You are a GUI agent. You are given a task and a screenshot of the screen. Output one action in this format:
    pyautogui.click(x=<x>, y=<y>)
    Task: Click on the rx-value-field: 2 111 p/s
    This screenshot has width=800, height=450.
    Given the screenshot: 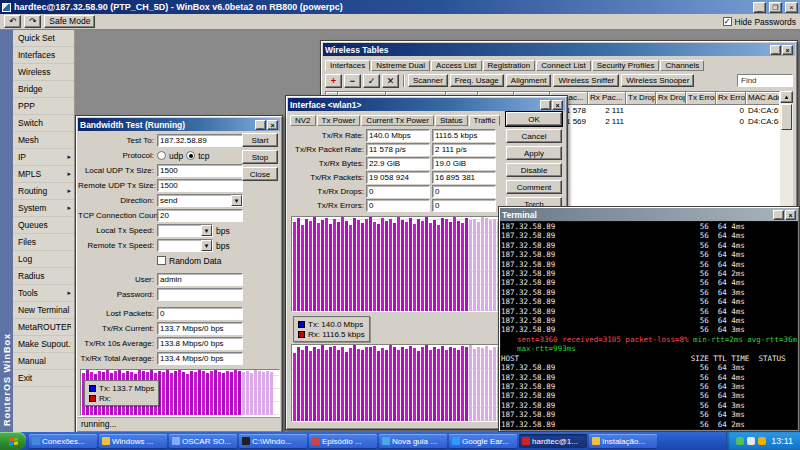 What is the action you would take?
    pyautogui.click(x=464, y=150)
    